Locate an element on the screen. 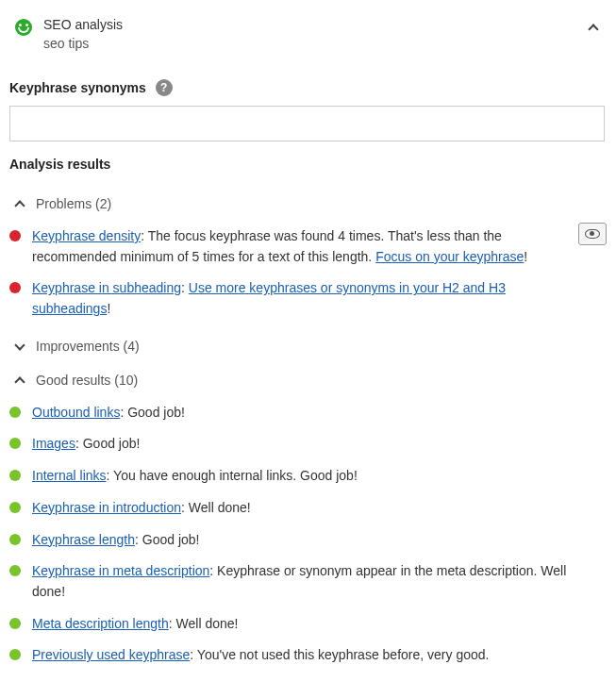 This screenshot has width=616, height=698. improvements-group-label: Improvements (4) is located at coordinates (88, 346).